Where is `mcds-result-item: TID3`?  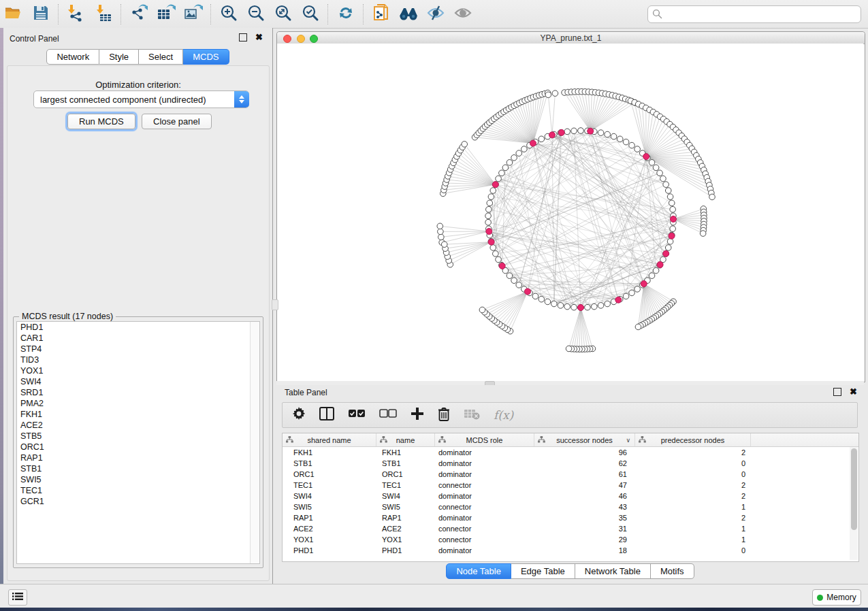 mcds-result-item: TID3 is located at coordinates (138, 360).